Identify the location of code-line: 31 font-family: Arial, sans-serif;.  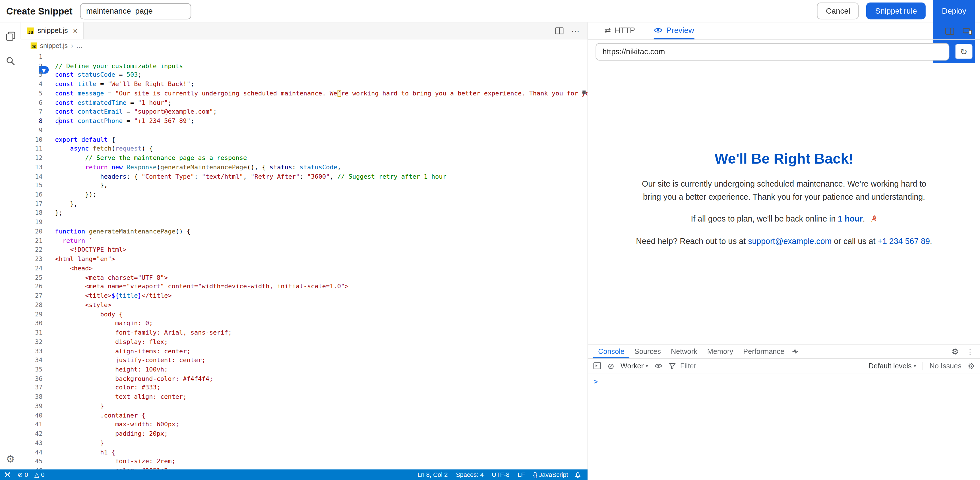
(304, 333).